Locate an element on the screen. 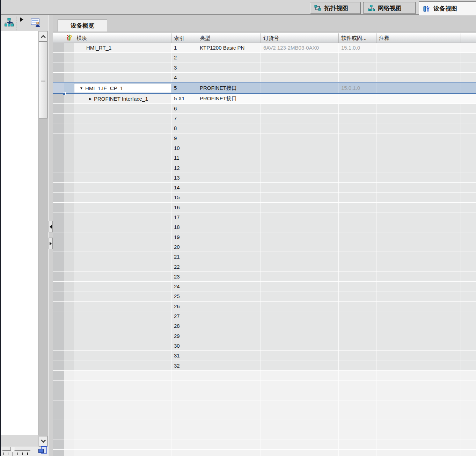  cell-index: 30 is located at coordinates (184, 346).